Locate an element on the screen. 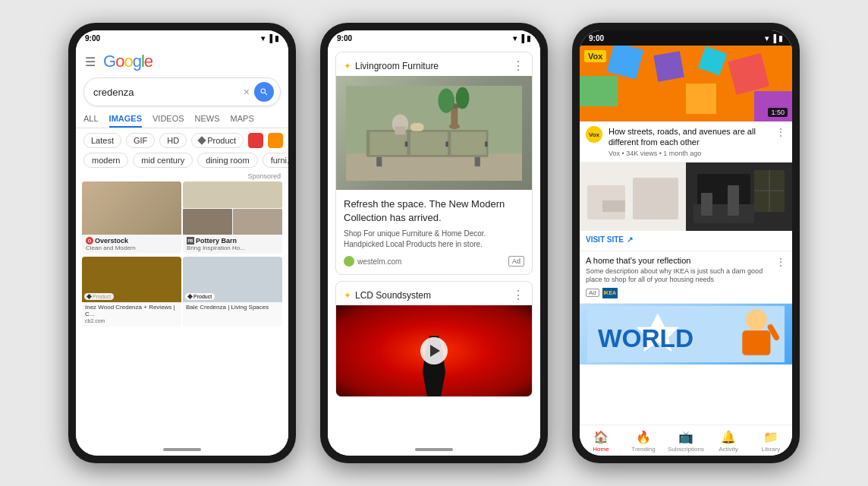 Image resolution: width=868 pixels, height=486 pixels. product-diamond-icon is located at coordinates (202, 140).